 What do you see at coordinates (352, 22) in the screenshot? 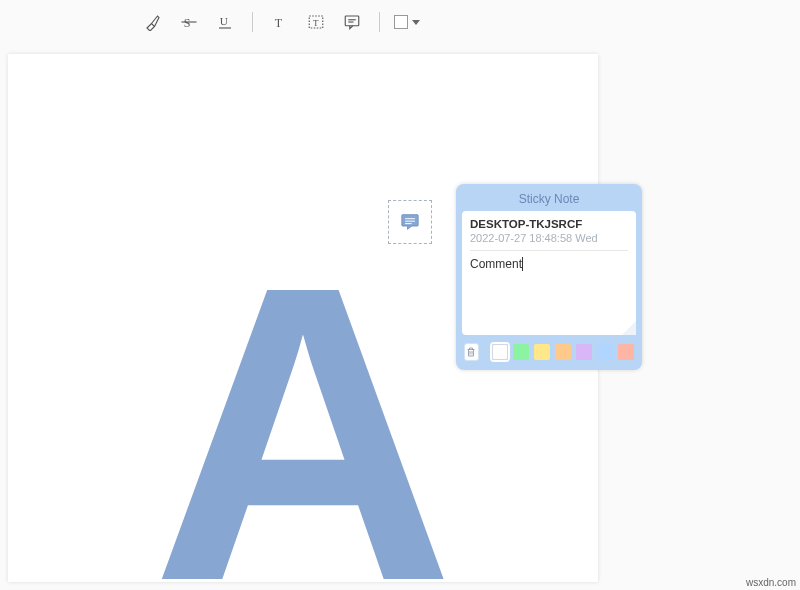
I see `comment-tool-button` at bounding box center [352, 22].